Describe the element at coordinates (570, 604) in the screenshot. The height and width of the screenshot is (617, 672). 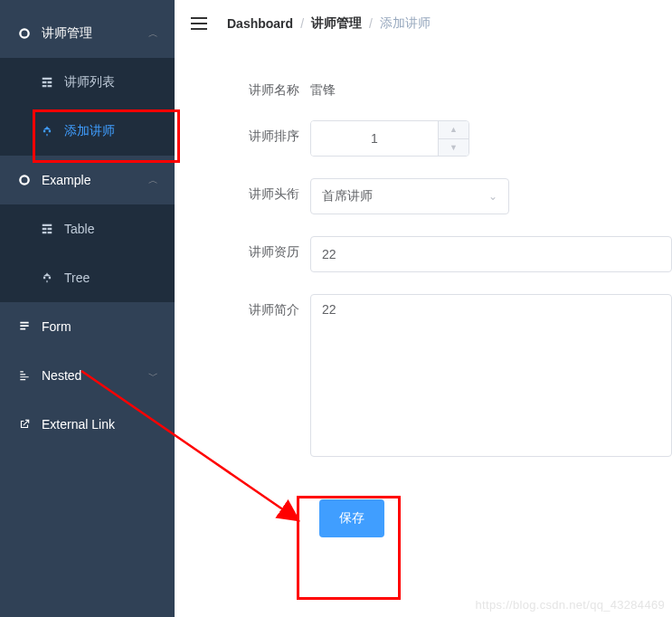
I see `watermark: https://blog.csdn.net/qq_43284469` at that location.